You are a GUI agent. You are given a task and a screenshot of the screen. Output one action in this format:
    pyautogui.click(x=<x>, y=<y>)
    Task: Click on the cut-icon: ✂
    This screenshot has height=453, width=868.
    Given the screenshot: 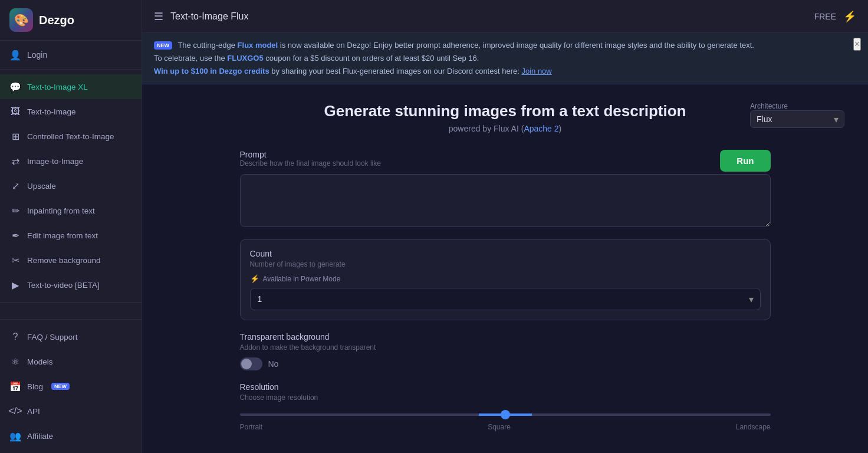 What is the action you would take?
    pyautogui.click(x=15, y=260)
    